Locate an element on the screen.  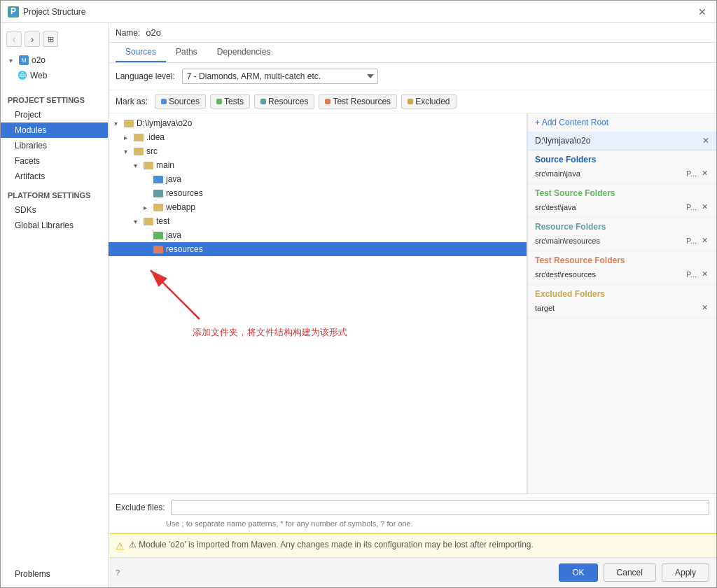
language-level-select: 7 - Diamonds, ARM, multi-catch etc. is located at coordinates (280, 76).